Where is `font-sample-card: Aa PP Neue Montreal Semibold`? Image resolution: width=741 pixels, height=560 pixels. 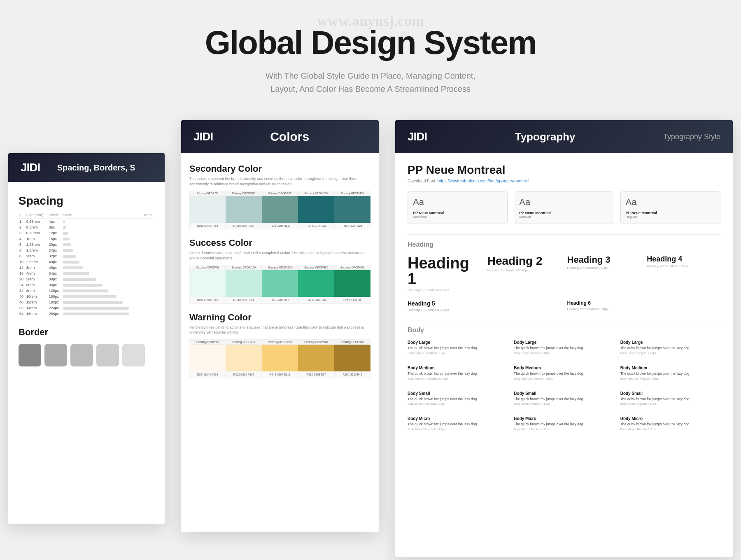
font-sample-card: Aa PP Neue Montreal Semibold is located at coordinates (458, 208).